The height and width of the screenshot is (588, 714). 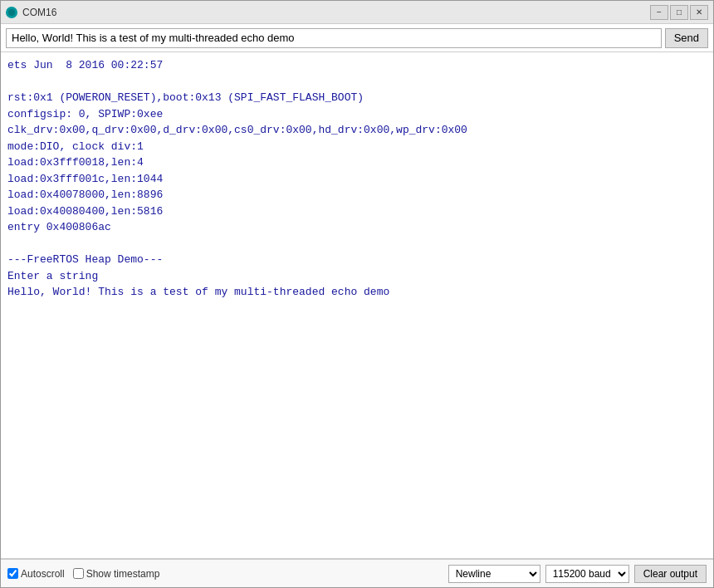 What do you see at coordinates (357, 12) in the screenshot?
I see `title-bar: COM16 − □ ✕` at bounding box center [357, 12].